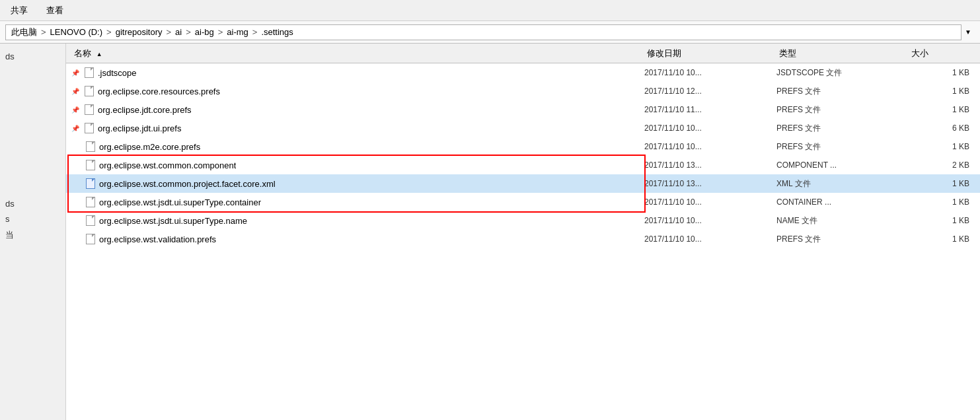 The width and height of the screenshot is (980, 420). Describe the element at coordinates (358, 110) in the screenshot. I see `file-name-cell: 📌org.eclipse.jdt.core.prefs` at that location.